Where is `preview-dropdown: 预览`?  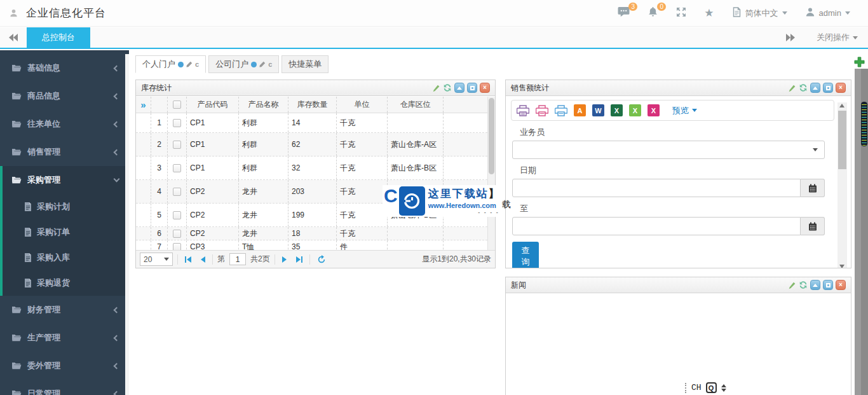
preview-dropdown: 预览 is located at coordinates (685, 111).